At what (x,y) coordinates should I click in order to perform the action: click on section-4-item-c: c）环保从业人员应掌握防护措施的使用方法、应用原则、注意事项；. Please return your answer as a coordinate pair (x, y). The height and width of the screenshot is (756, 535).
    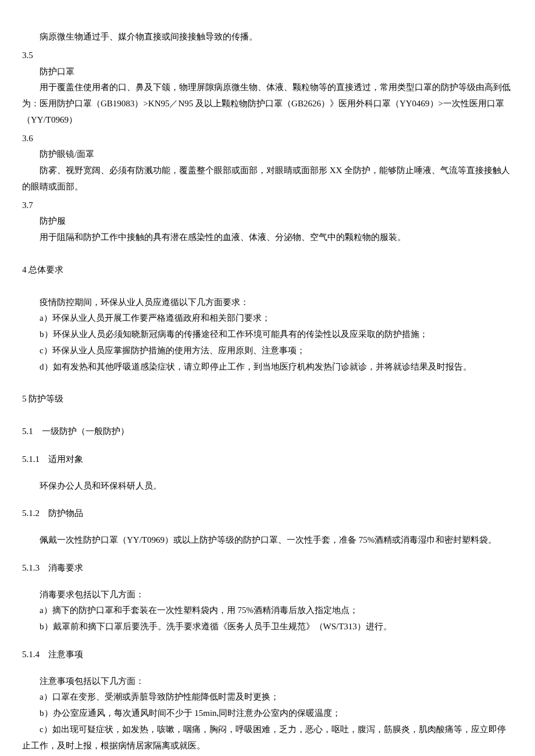
    Looking at the image, I should click on (268, 351).